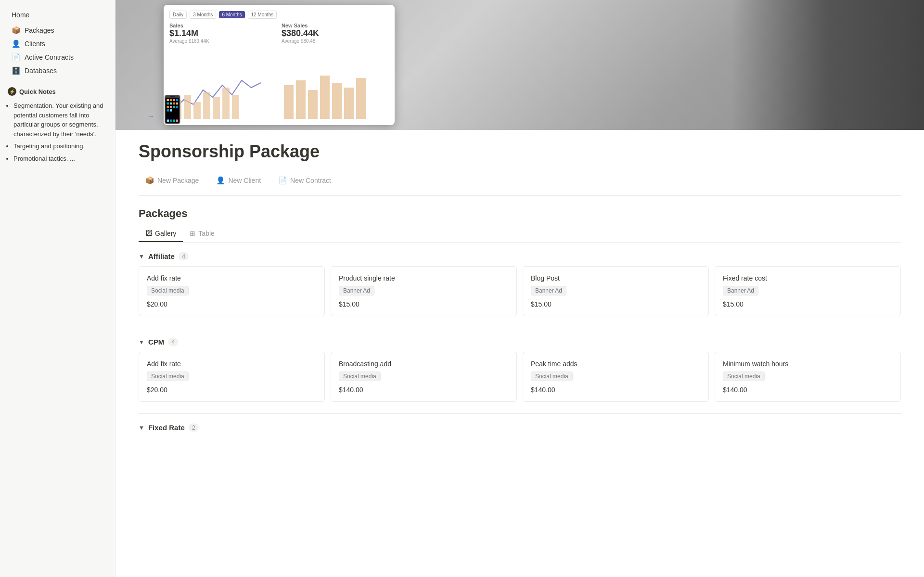 The image size is (924, 577). I want to click on category-fixed-rate: ▼ Fixed Rate 2, so click(520, 427).